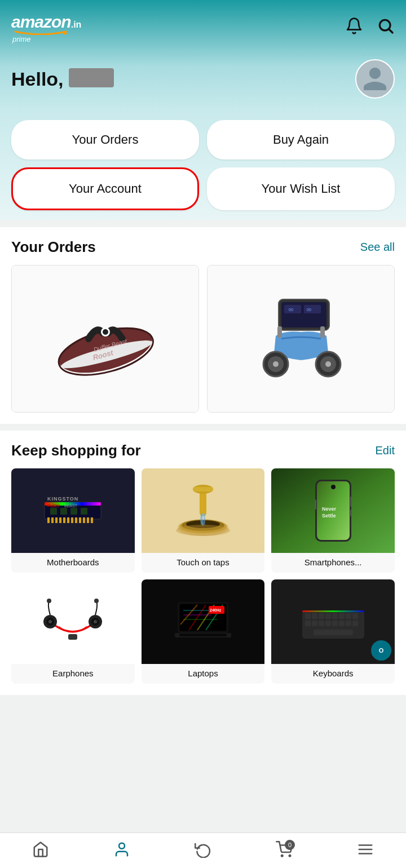  I want to click on product-img-taps, so click(203, 511).